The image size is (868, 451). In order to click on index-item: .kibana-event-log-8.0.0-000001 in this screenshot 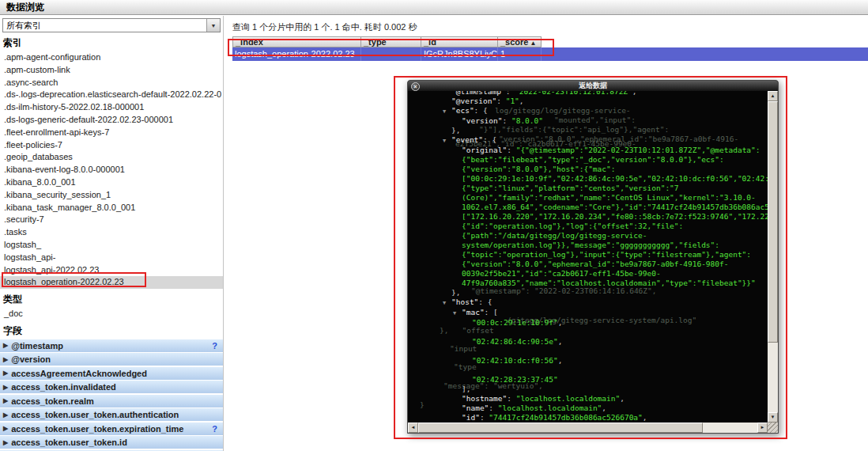, I will do `click(111, 170)`.